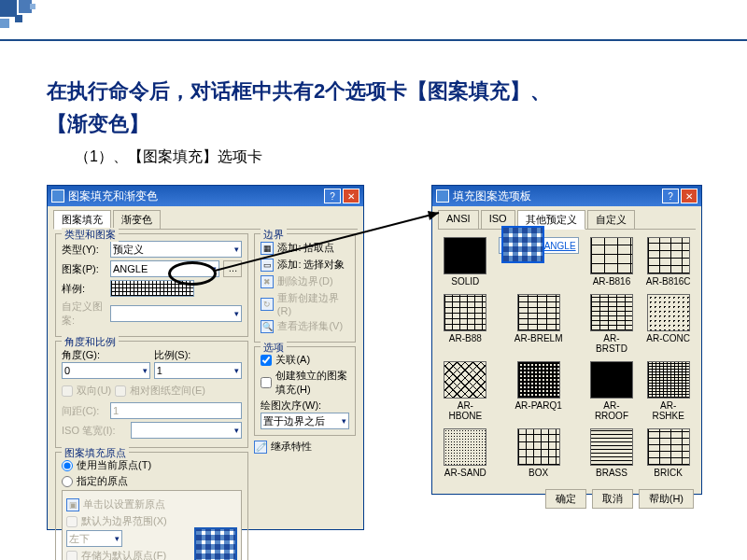  Describe the element at coordinates (539, 391) in the screenshot. I see `pattern-cell: AR-PARQ1` at that location.